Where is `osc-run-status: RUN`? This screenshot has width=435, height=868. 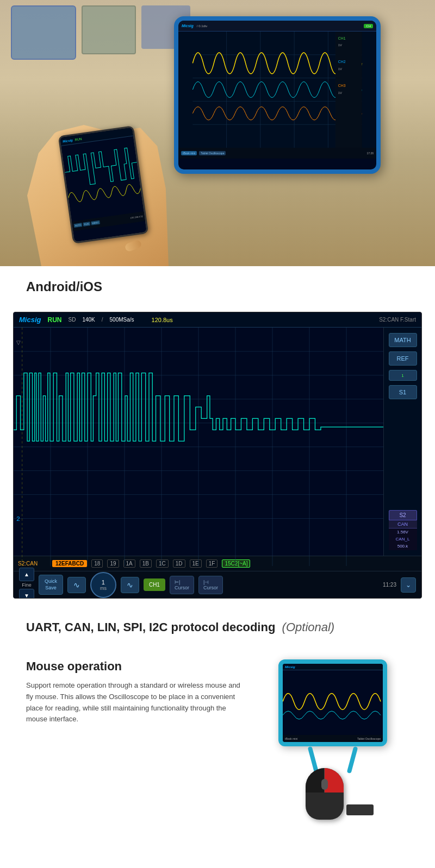
osc-run-status: RUN is located at coordinates (54, 320).